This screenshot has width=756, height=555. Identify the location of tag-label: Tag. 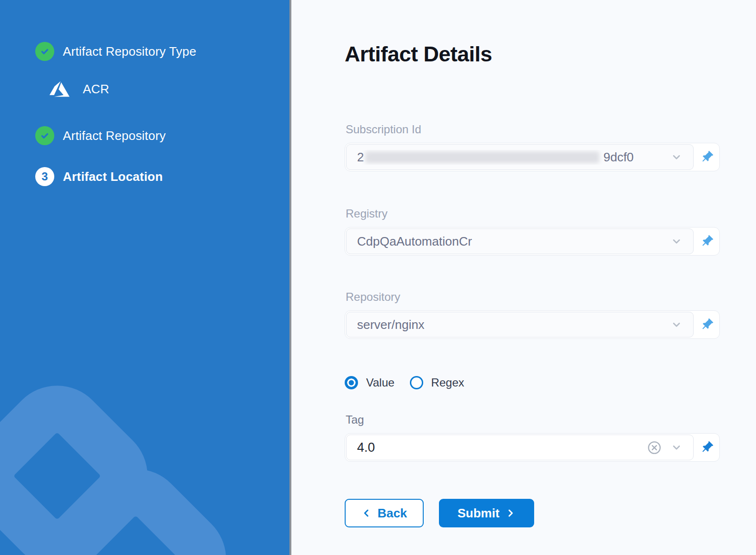
(533, 420).